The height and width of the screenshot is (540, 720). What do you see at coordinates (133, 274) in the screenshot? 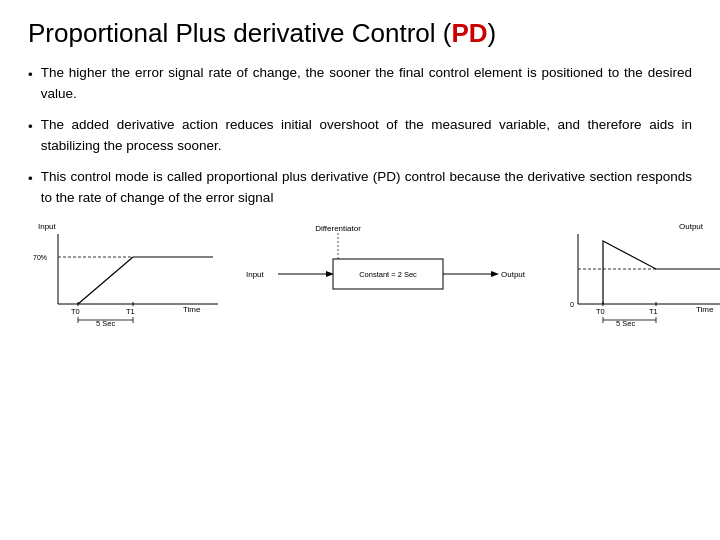
I see `diagram-left: Input T0 T1 Time 70%` at bounding box center [133, 274].